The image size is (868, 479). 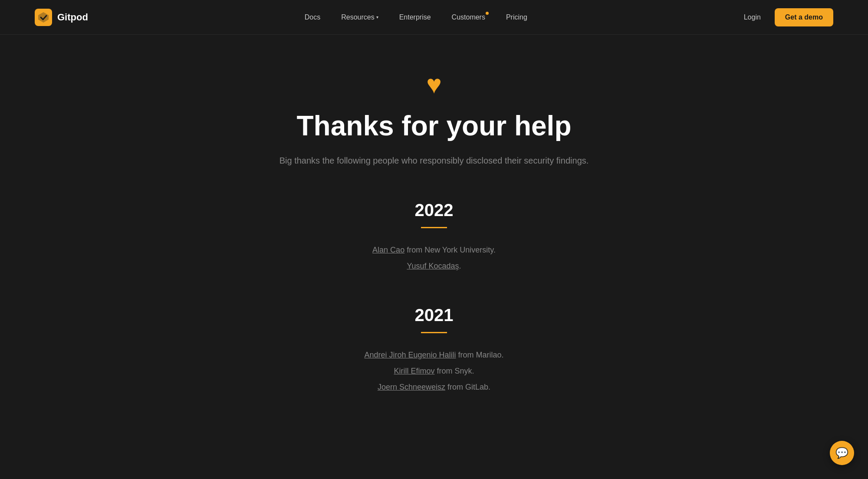 What do you see at coordinates (411, 387) in the screenshot?
I see `contributor-joern: Joern Schneeweisz` at bounding box center [411, 387].